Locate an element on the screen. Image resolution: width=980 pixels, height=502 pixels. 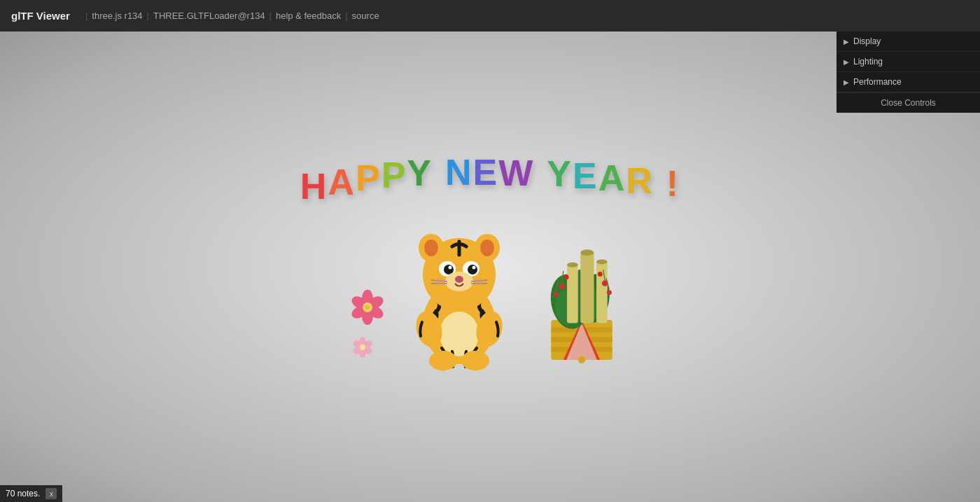
characters-area is located at coordinates (490, 292).